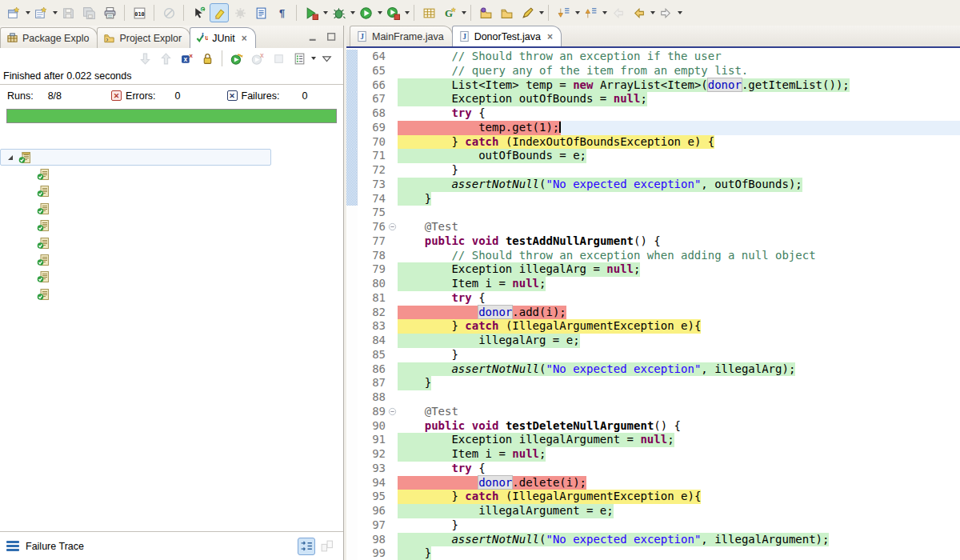 This screenshot has height=560, width=960. What do you see at coordinates (653, 298) in the screenshot?
I see `code-line: 81 try {` at bounding box center [653, 298].